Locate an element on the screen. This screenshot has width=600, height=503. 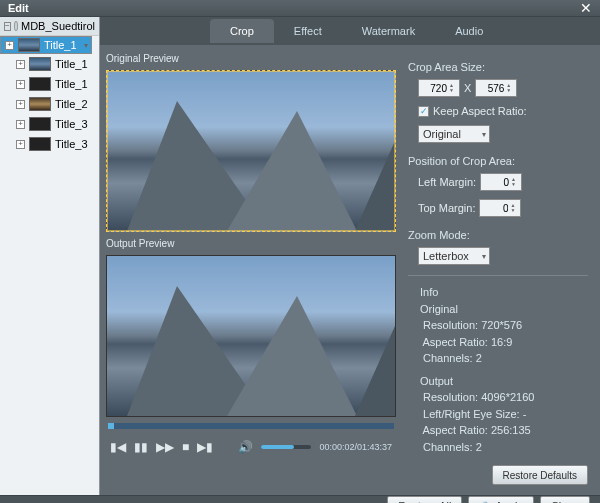
restore-all-button: Restore All is located at coordinates (424, 500).